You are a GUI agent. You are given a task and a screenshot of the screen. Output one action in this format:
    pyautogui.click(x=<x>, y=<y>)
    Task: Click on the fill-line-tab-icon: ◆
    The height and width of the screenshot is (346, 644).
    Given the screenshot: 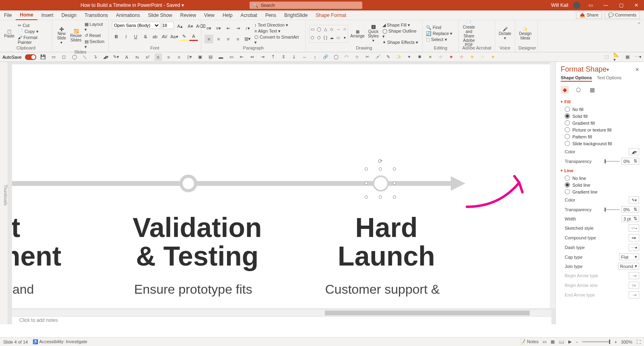 What is the action you would take?
    pyautogui.click(x=565, y=90)
    